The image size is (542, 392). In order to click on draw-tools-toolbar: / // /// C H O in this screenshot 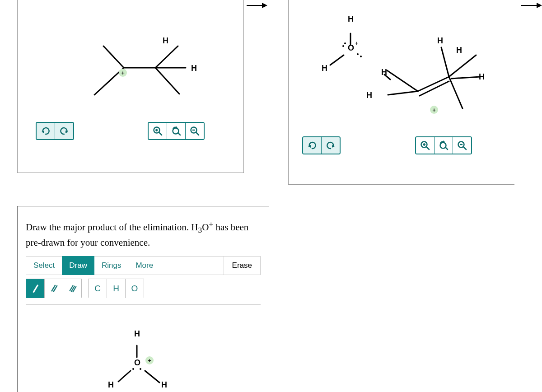, I will do `click(85, 288)`.